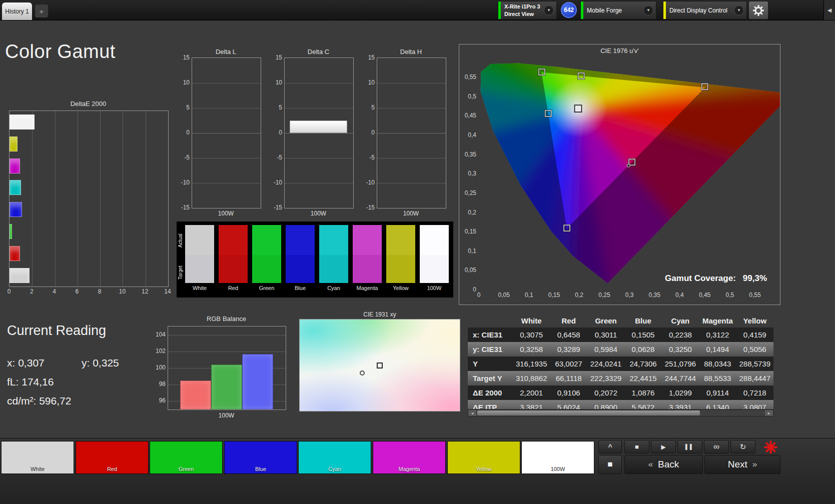 The image size is (835, 504). What do you see at coordinates (568, 378) in the screenshot?
I see `table-cell: 66,1118` at bounding box center [568, 378].